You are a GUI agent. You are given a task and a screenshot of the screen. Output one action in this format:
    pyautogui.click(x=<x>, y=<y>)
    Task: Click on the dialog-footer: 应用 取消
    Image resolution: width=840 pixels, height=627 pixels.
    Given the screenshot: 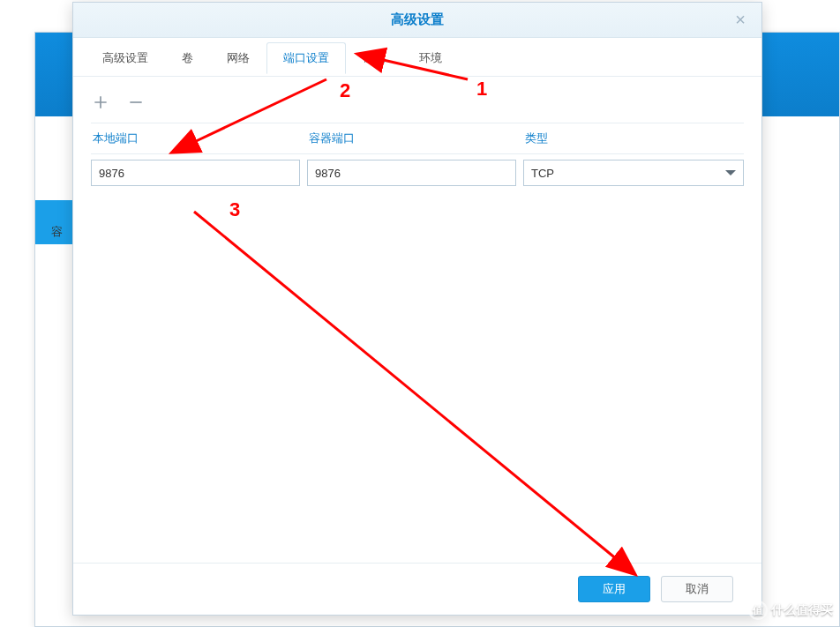 What is the action you would take?
    pyautogui.click(x=417, y=589)
    